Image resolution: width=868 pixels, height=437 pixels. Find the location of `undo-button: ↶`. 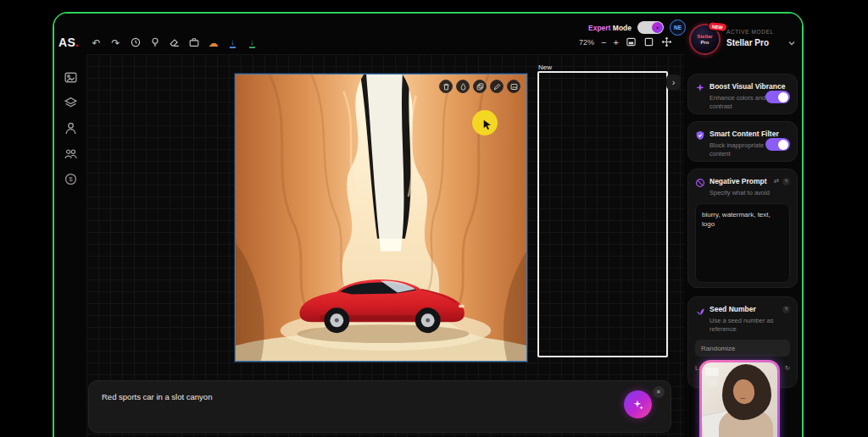

undo-button: ↶ is located at coordinates (97, 42).